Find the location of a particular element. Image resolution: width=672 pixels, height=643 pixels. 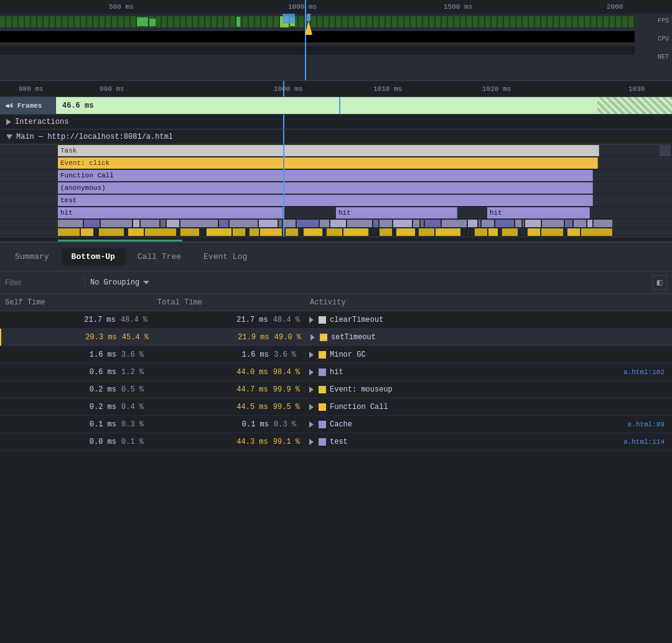

zoom-selection-line is located at coordinates (284, 88).